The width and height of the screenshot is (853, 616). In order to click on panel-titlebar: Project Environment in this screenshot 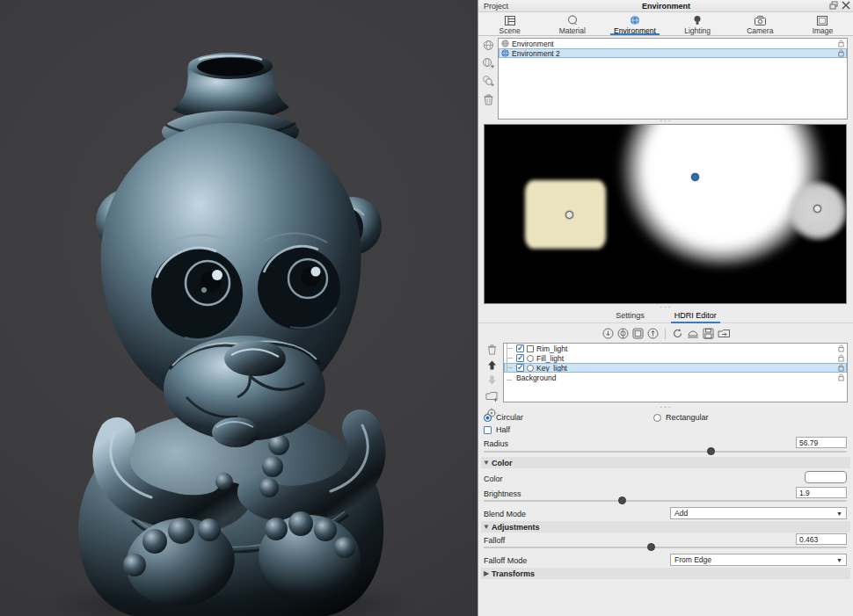, I will do `click(666, 6)`.